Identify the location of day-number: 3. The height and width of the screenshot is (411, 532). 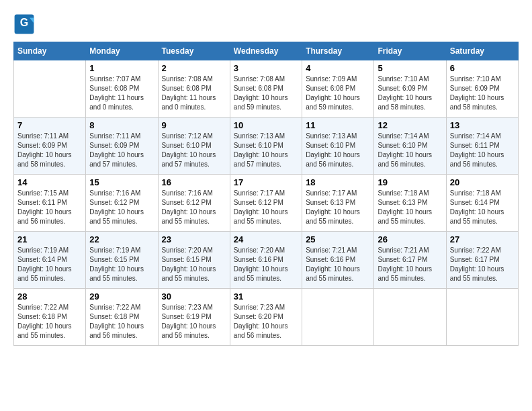
(266, 68).